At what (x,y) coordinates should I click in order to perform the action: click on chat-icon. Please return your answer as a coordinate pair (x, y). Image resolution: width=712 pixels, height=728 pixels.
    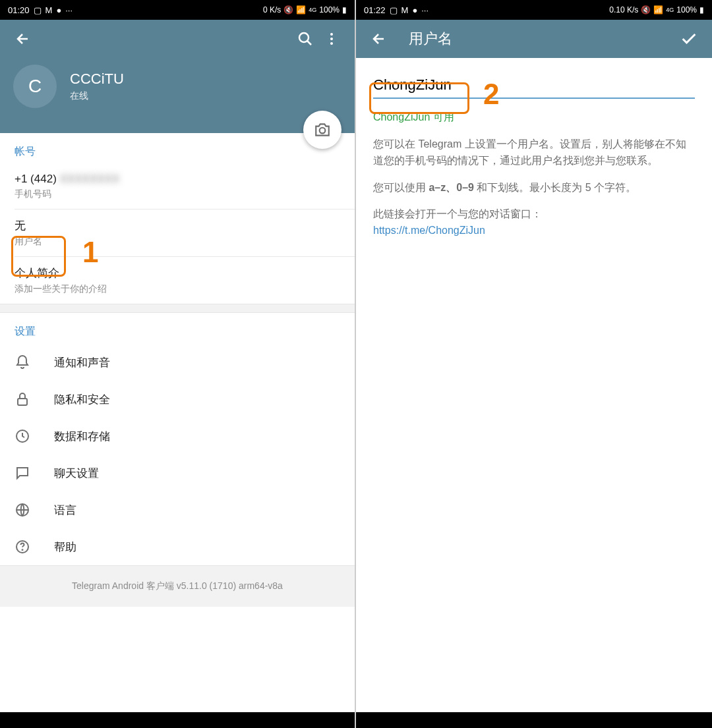
    Looking at the image, I should click on (22, 473).